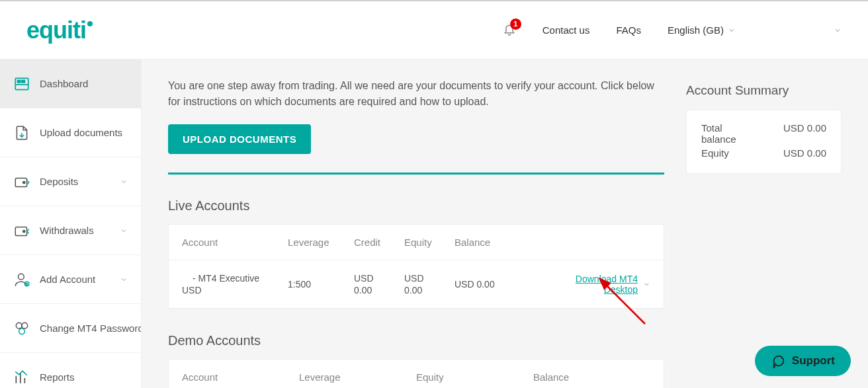 This screenshot has width=868, height=388. I want to click on upload-documents-button: UPLOAD DOCUMENTS, so click(239, 139).